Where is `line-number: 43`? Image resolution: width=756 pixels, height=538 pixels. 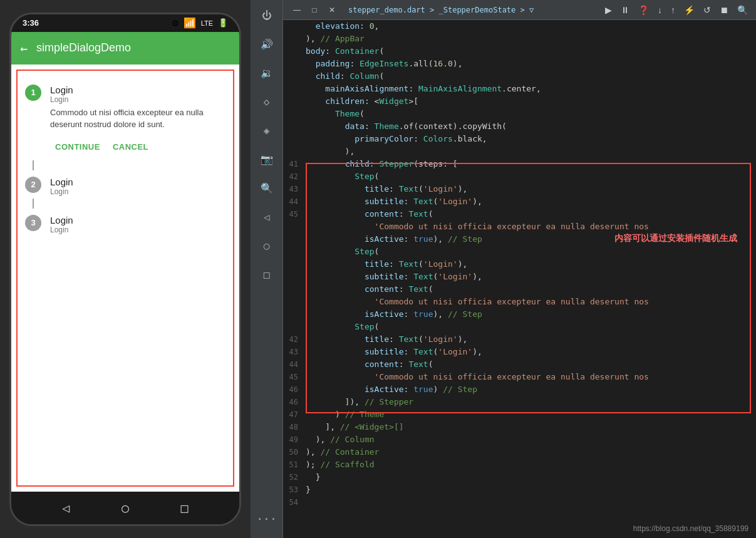 line-number: 43 is located at coordinates (294, 189).